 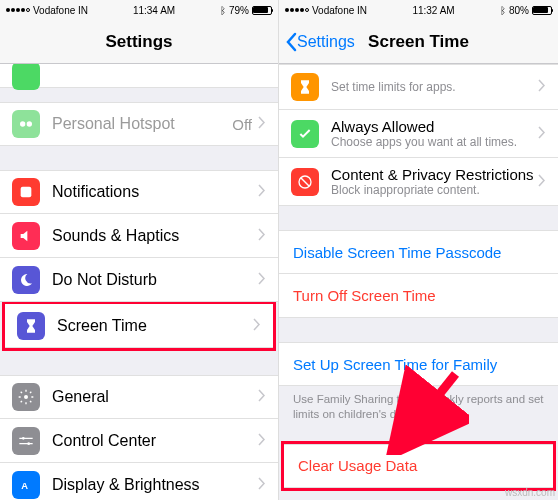 What do you see at coordinates (418, 10) in the screenshot?
I see `status-bar: Vodafone IN 11:32 AM ᛒ 80%` at bounding box center [418, 10].